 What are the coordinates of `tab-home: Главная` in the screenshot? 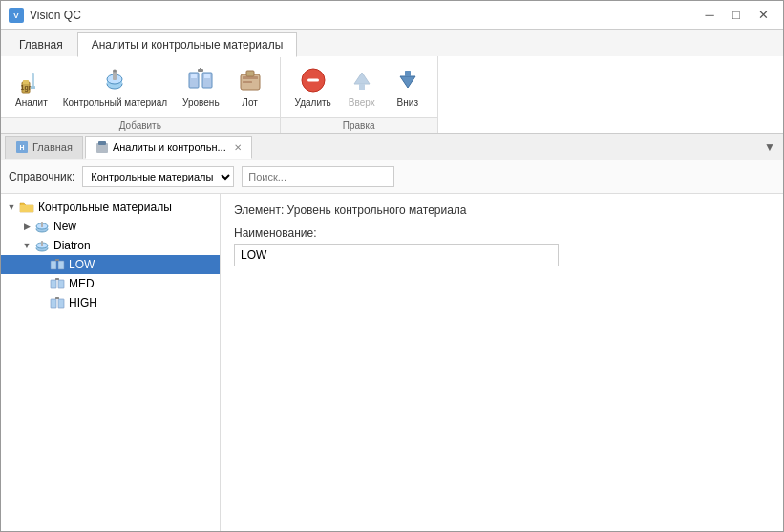 It's located at (41, 44).